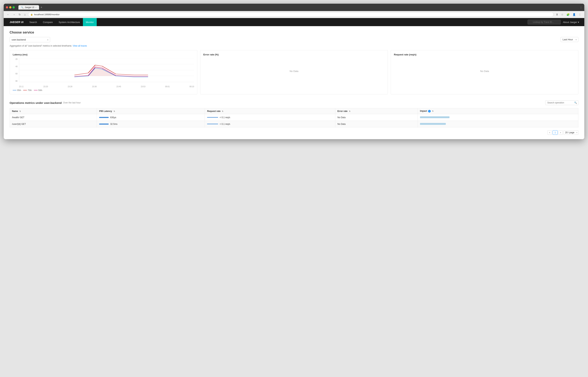 The height and width of the screenshot is (377, 588). I want to click on chart-legend: 95th 75th 50th, so click(103, 90).